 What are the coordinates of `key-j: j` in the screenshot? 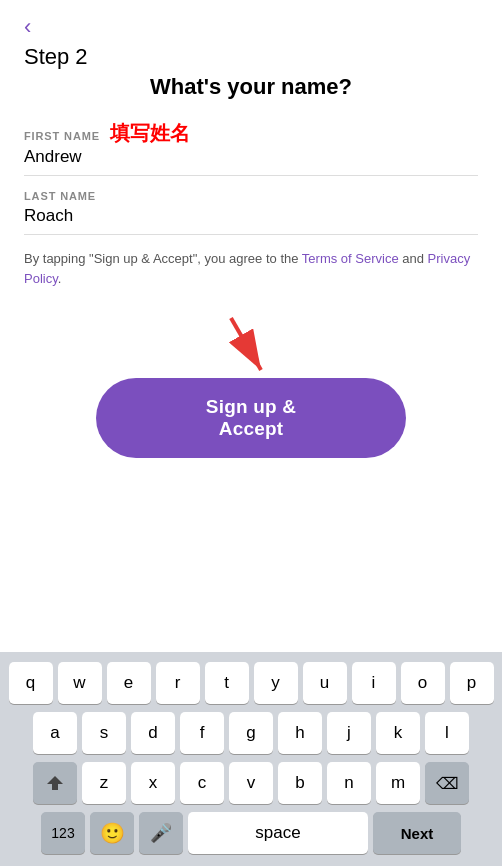 It's located at (349, 733).